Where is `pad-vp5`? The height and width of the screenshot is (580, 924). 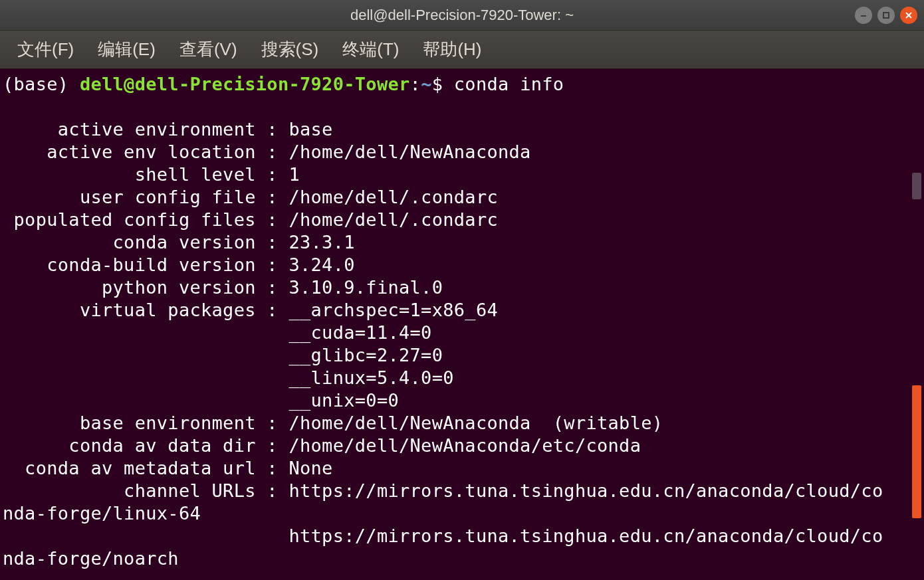
pad-vp5 is located at coordinates (146, 400).